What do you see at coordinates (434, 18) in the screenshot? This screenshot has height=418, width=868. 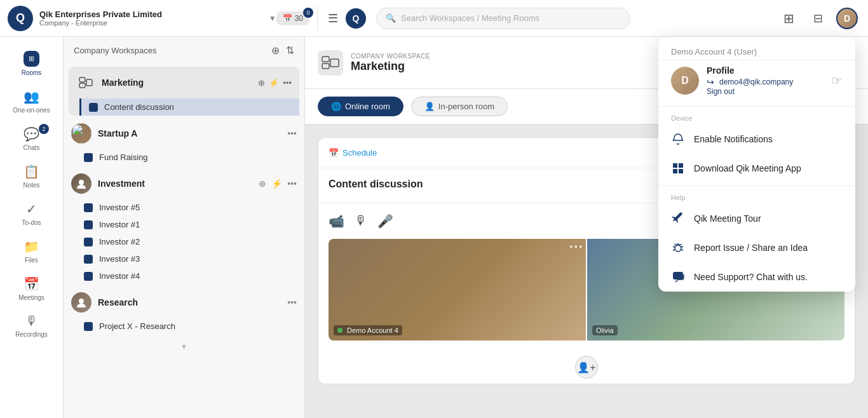 I see `topbar: Q Qik Enterprises Private Limited Compan…` at bounding box center [434, 18].